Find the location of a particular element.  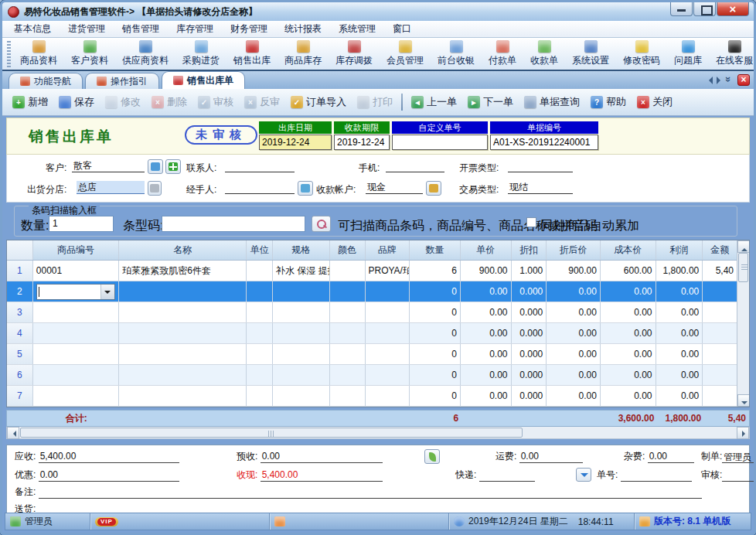

menu-item: 系统管理 is located at coordinates (357, 29).